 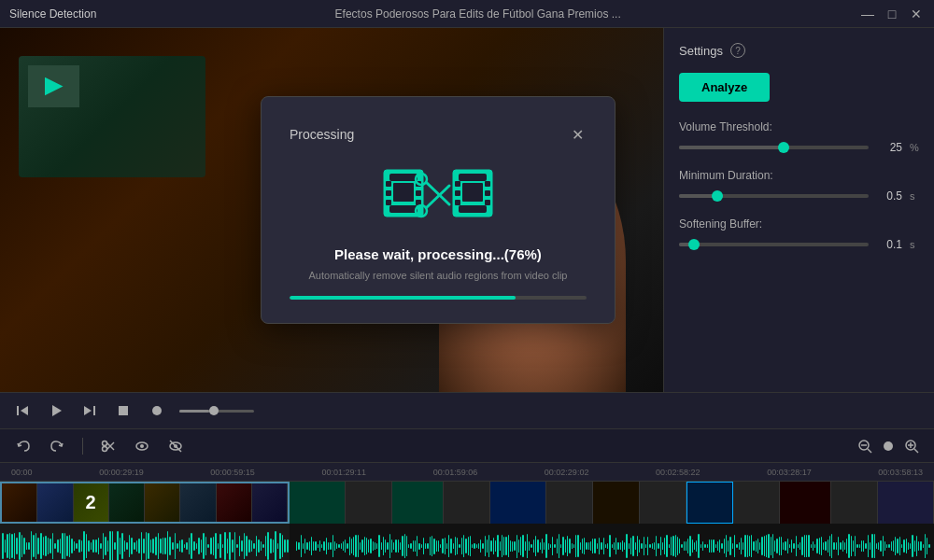 What do you see at coordinates (889, 245) in the screenshot?
I see `softening-buffer-value: 0.1` at bounding box center [889, 245].